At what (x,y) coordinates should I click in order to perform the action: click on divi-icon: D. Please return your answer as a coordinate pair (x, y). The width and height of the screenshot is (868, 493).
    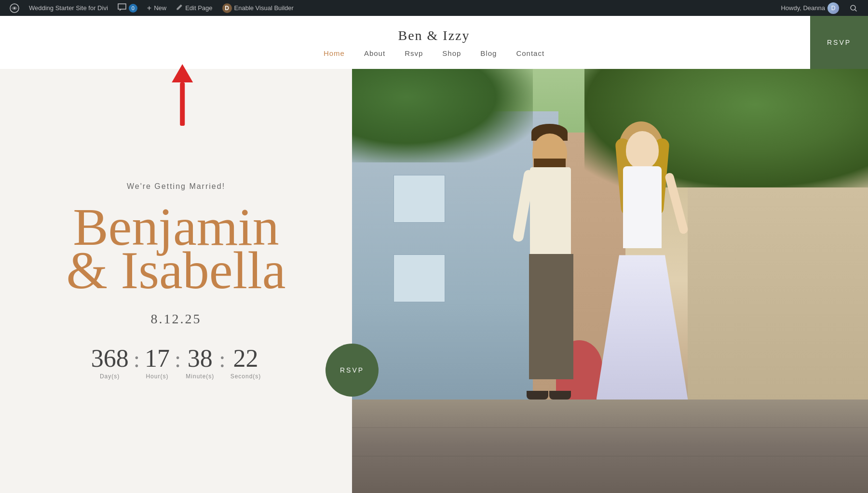
    Looking at the image, I should click on (227, 8).